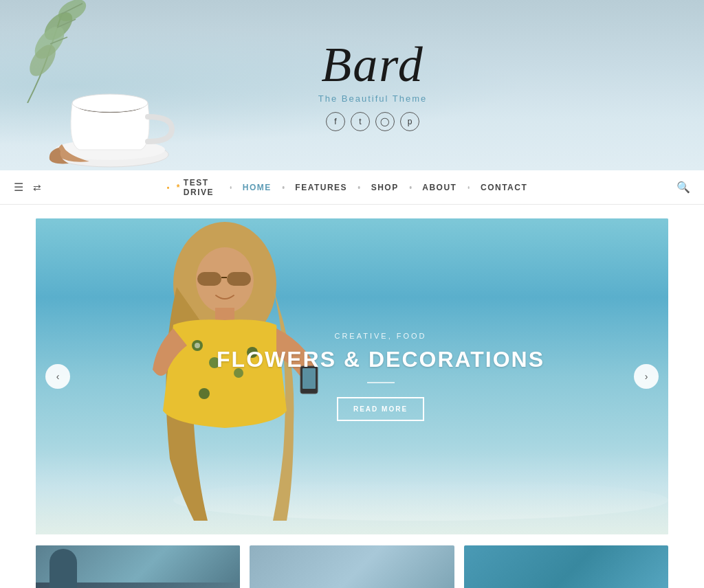  I want to click on hero-text-overlay: CREATIVE, FOOD FLOWERS & DECORATIONS REA…, so click(381, 376).